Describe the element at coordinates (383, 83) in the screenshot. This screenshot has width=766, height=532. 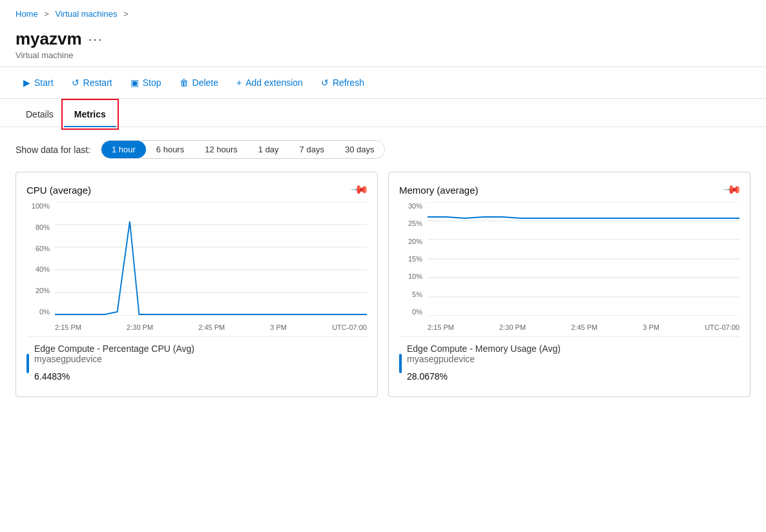
I see `toolbar: ▶ Start ↺ Restart ▣ Stop 🗑 Delete + Add …` at that location.